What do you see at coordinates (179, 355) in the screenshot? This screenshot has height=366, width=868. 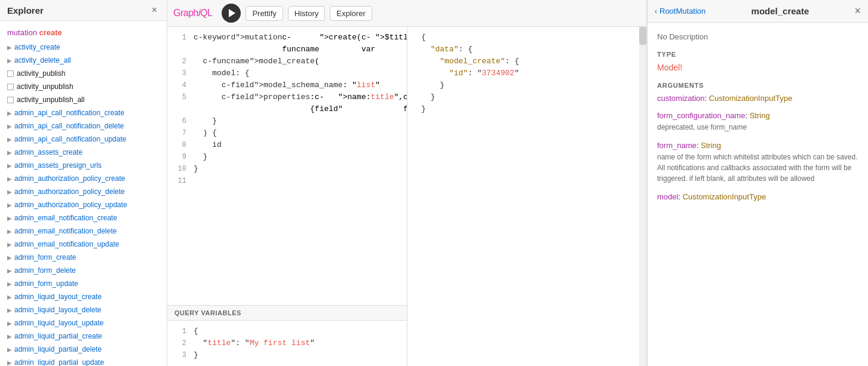 I see `line-number: 3` at bounding box center [179, 355].